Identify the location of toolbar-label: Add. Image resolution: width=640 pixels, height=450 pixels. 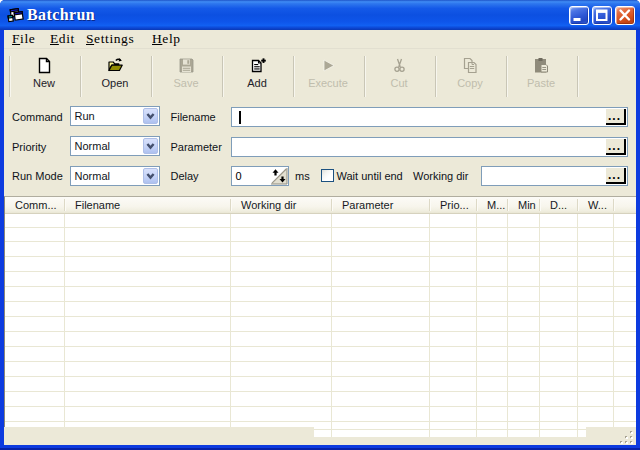
(257, 83).